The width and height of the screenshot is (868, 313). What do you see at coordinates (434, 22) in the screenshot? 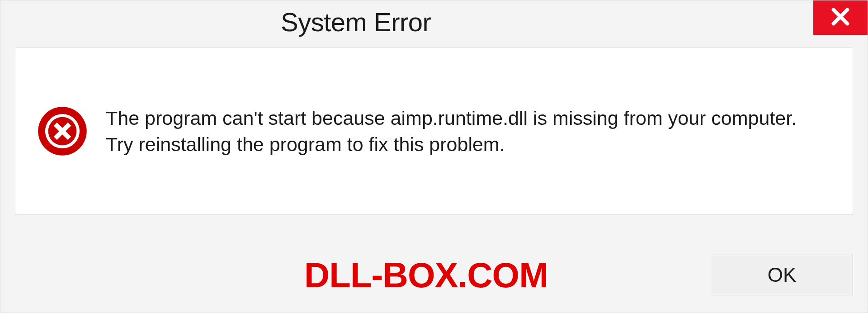
I see `titlebar: System Error` at bounding box center [434, 22].